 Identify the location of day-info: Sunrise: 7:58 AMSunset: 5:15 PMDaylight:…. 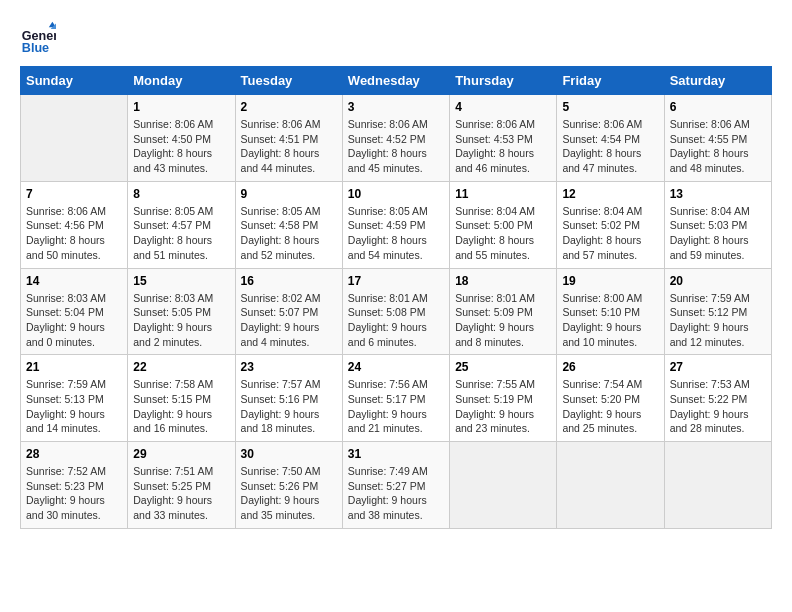
(181, 406).